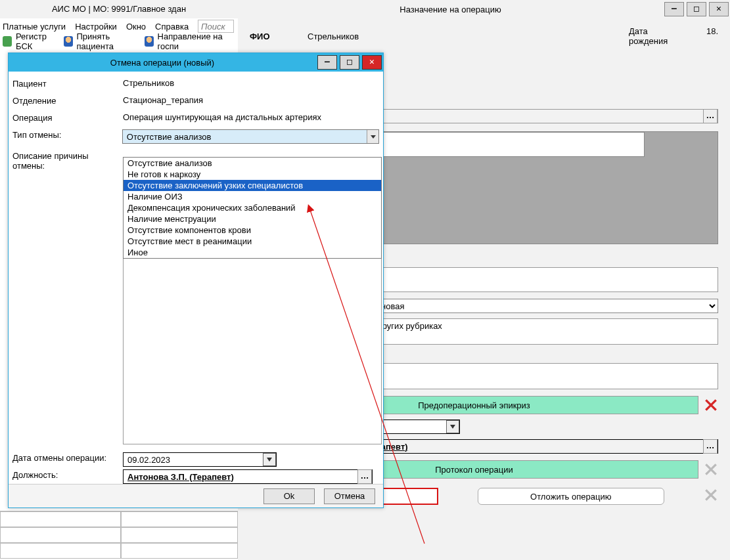 The width and height of the screenshot is (730, 560). I want to click on option-5: Наличие менструации, so click(252, 219).